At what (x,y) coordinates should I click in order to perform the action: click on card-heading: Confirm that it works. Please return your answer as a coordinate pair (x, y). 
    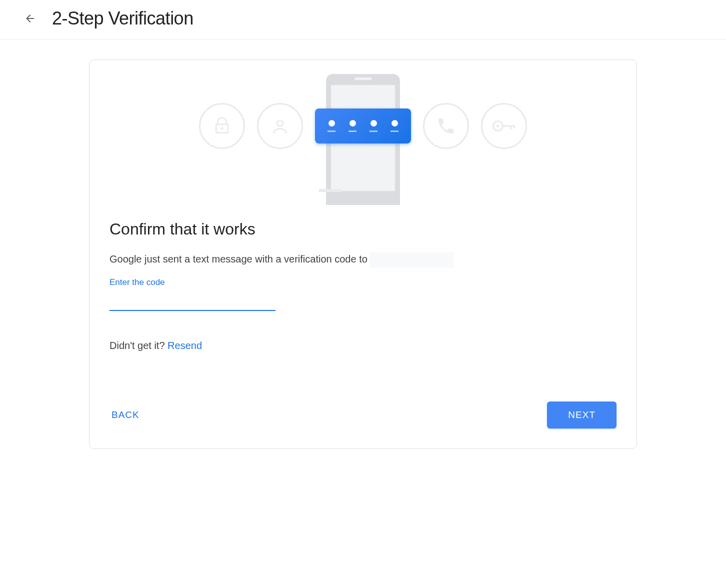
    Looking at the image, I should click on (363, 229).